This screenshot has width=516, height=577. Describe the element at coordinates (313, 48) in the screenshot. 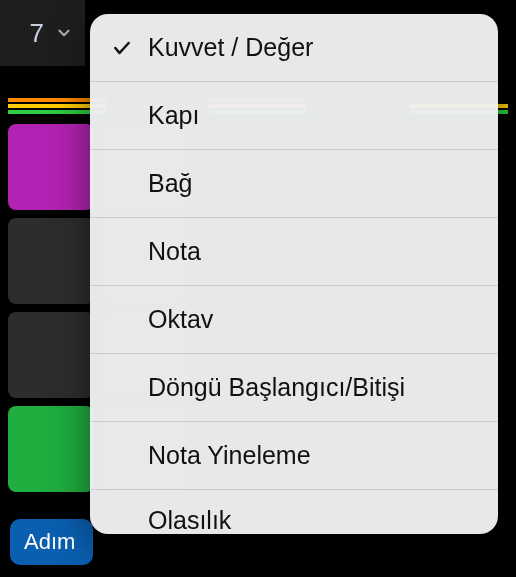

I see `menu-item-label: Kuvvet / Değer` at that location.